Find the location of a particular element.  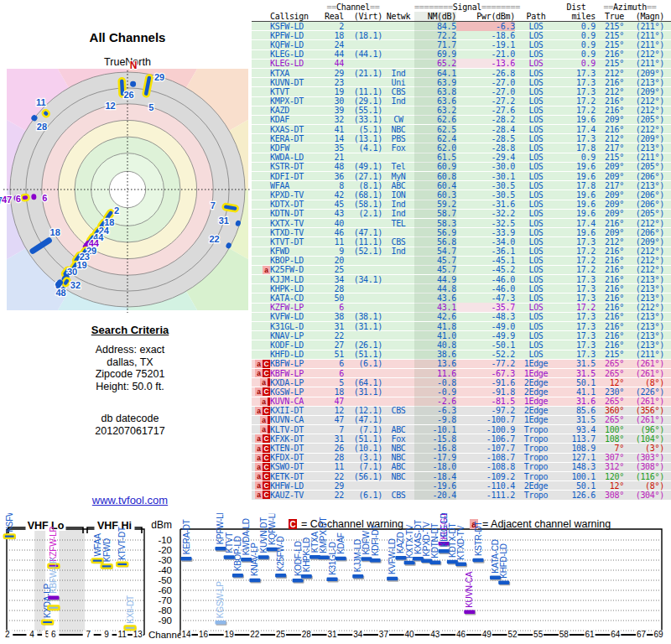

signal-bar-label: KDAF is located at coordinates (341, 543).